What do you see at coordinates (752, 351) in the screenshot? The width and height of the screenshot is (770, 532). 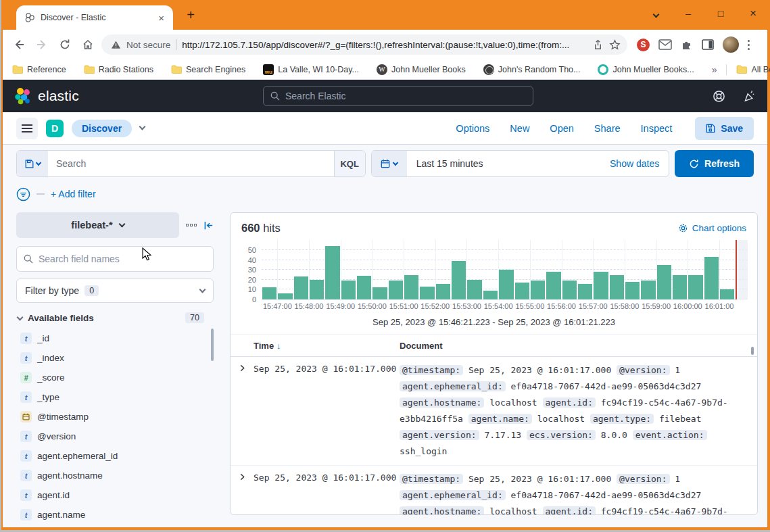 I see `table-scrollbar` at bounding box center [752, 351].